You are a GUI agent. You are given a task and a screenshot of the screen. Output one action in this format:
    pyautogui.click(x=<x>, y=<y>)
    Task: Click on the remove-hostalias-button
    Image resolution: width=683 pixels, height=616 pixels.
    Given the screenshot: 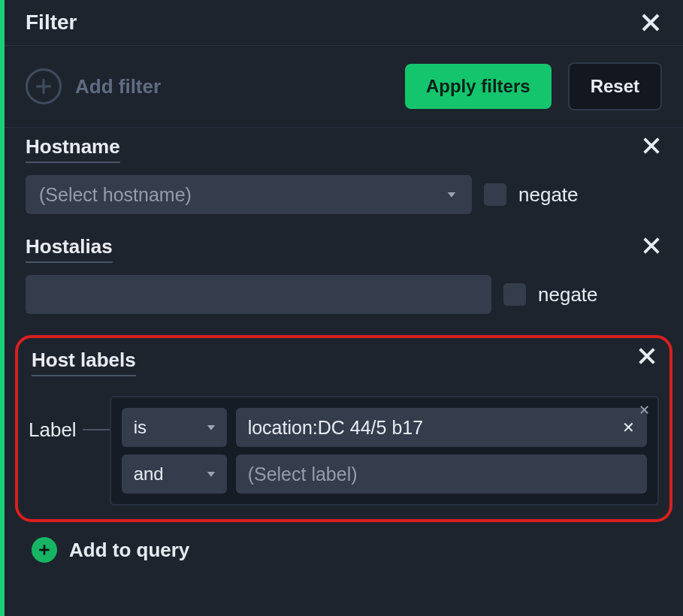 What is the action you would take?
    pyautogui.click(x=651, y=247)
    